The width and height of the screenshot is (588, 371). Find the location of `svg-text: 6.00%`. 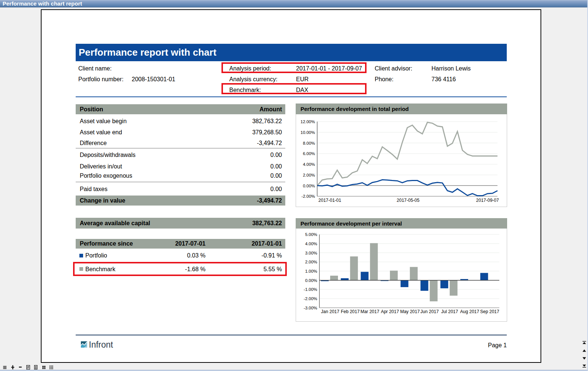

svg-text: 6.00% is located at coordinates (309, 154).